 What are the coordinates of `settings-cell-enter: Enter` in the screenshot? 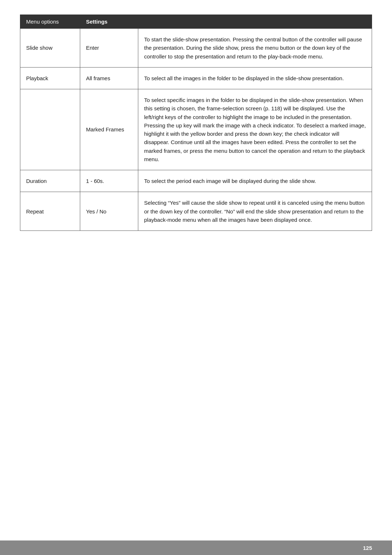 It's located at (109, 48).